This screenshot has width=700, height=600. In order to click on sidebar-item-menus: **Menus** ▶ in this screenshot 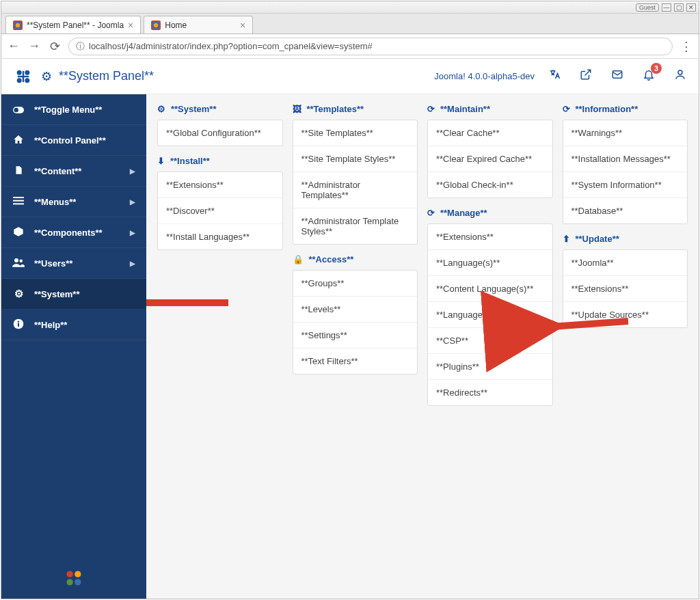, I will do `click(74, 202)`.